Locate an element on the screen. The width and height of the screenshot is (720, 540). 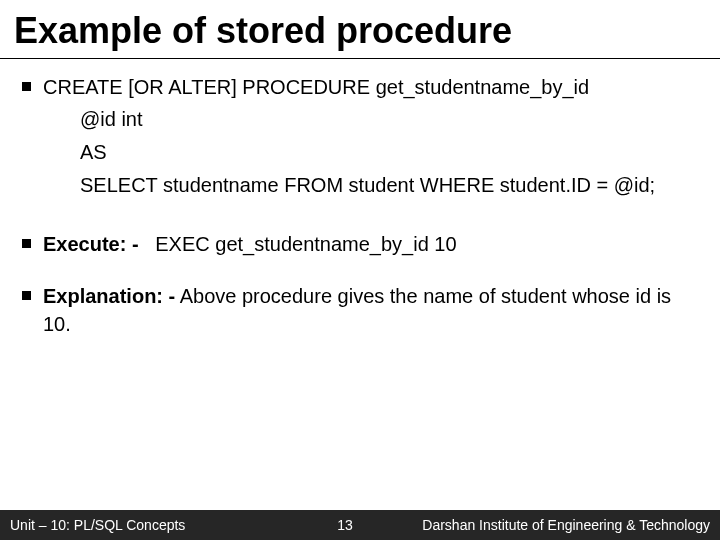
bullet-item: Execute: - EXEC get_studentname_by_id 10 is located at coordinates (360, 244).